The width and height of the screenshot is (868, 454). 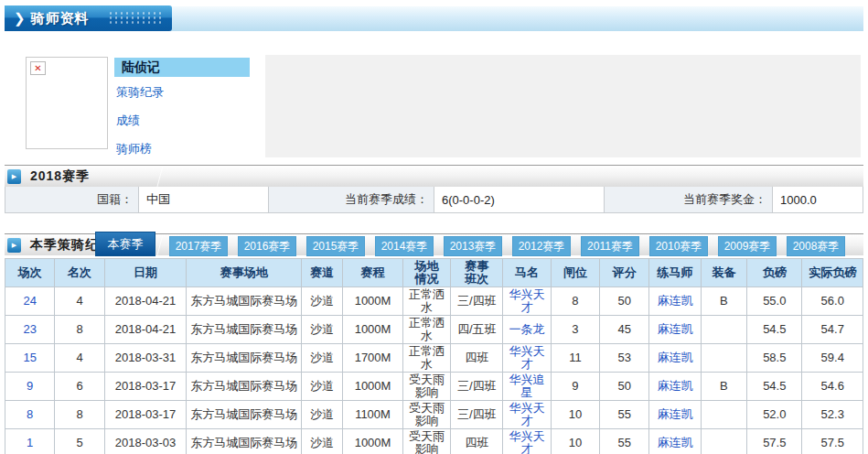 What do you see at coordinates (574, 441) in the screenshot?
I see `cell: 10` at bounding box center [574, 441].